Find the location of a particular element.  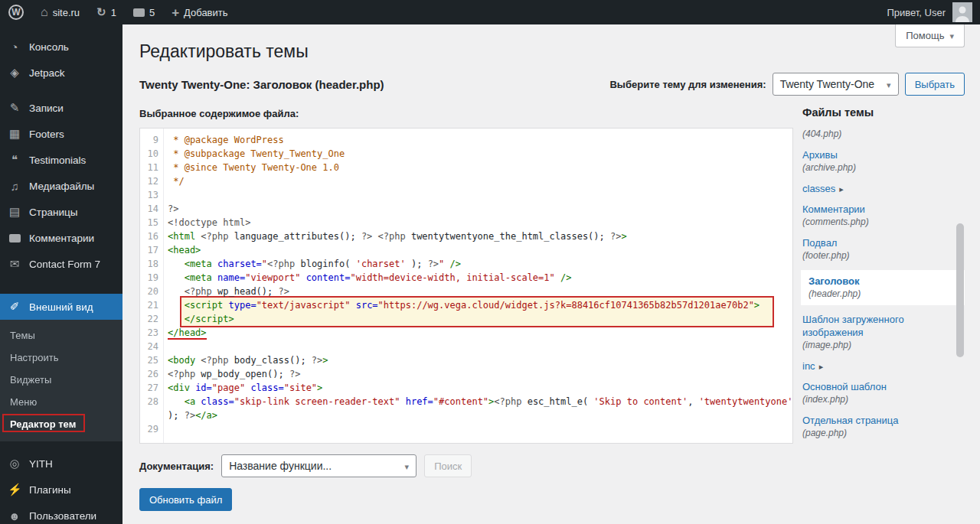

help-button: Помощь is located at coordinates (929, 36).